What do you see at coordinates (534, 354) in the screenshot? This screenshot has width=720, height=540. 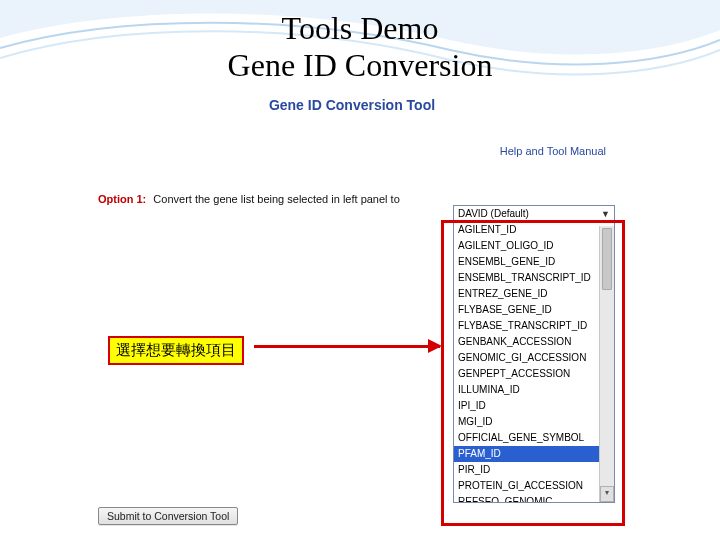 I see `convert-to-select: DAVID (Default) ▼ AGILENT_IDAGILENT_OLIG…` at bounding box center [534, 354].